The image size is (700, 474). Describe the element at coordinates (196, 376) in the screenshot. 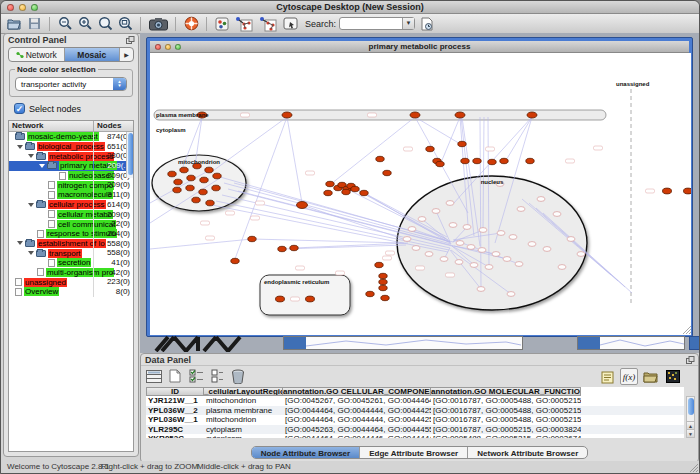

I see `select-attributes-icon` at that location.